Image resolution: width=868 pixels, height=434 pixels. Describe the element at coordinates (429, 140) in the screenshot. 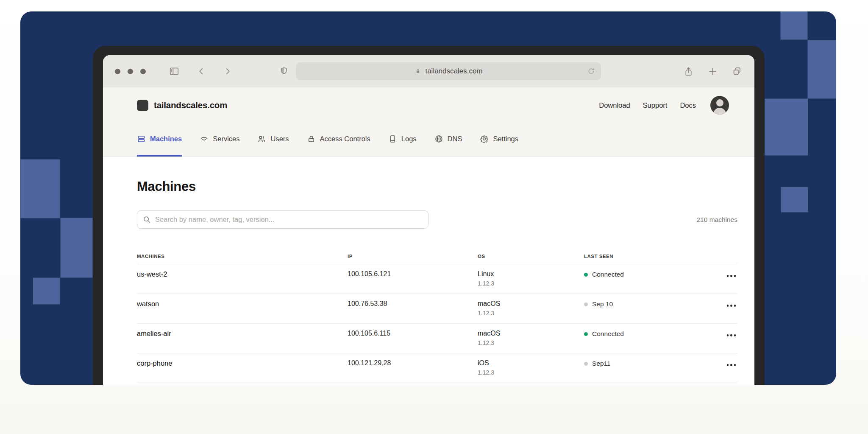

I see `nav-tabs: Machines Services` at that location.